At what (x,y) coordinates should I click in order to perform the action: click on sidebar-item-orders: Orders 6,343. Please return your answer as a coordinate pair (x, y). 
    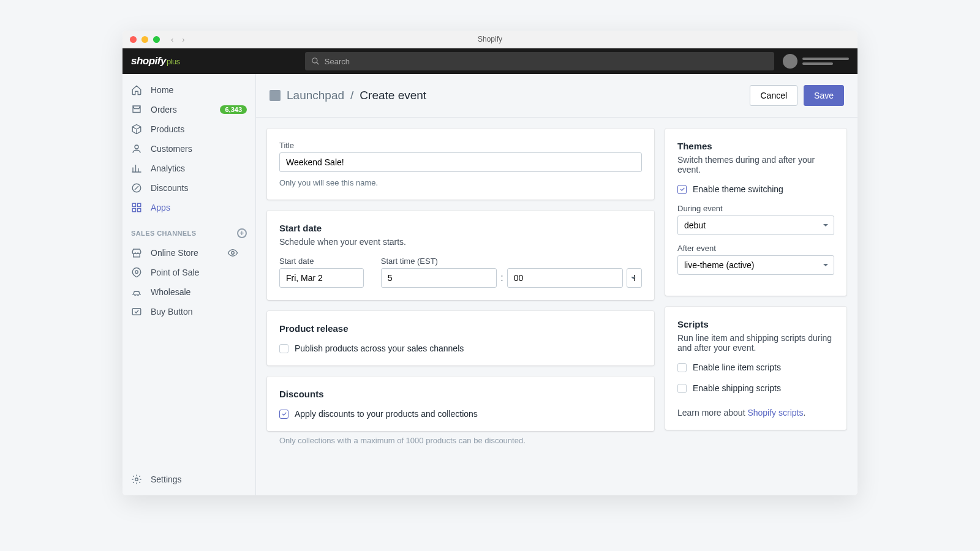
    Looking at the image, I should click on (189, 110).